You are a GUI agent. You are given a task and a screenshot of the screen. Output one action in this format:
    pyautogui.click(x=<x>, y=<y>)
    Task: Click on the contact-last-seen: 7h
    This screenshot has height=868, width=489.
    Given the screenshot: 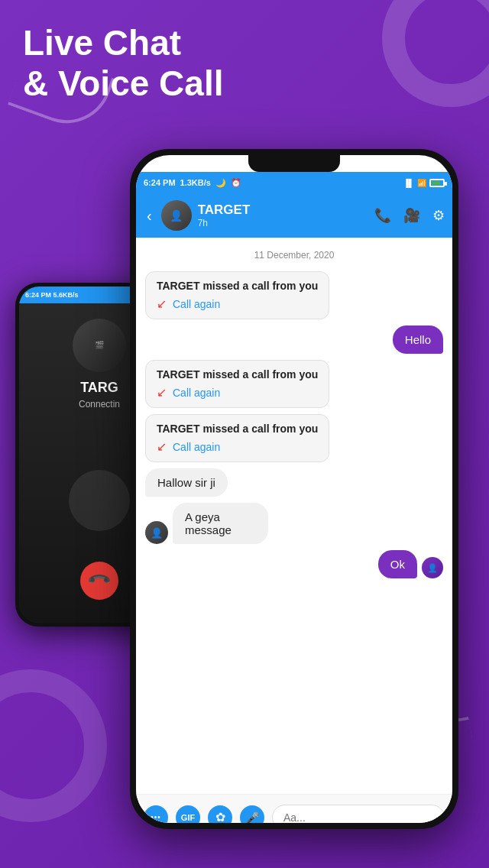 What is the action you would take?
    pyautogui.click(x=283, y=223)
    